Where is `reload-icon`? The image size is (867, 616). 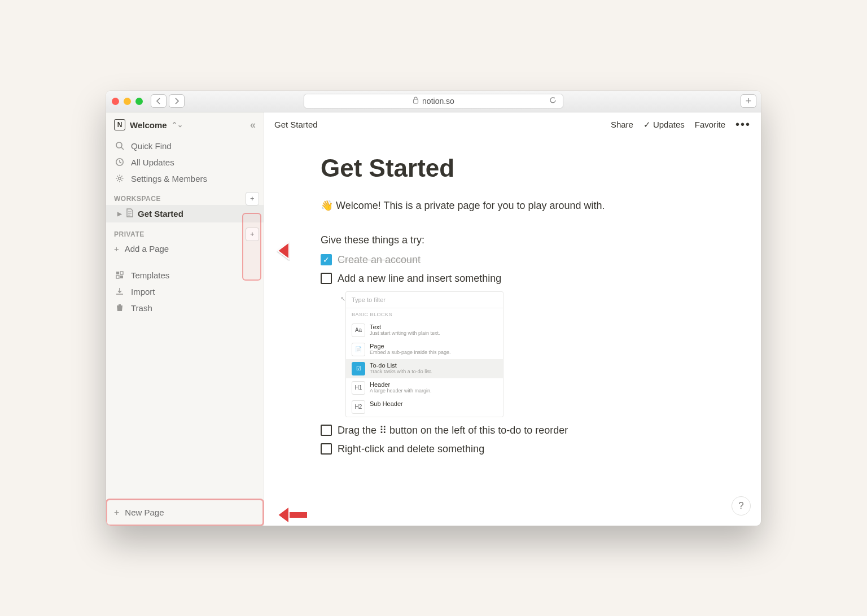 reload-icon is located at coordinates (553, 101).